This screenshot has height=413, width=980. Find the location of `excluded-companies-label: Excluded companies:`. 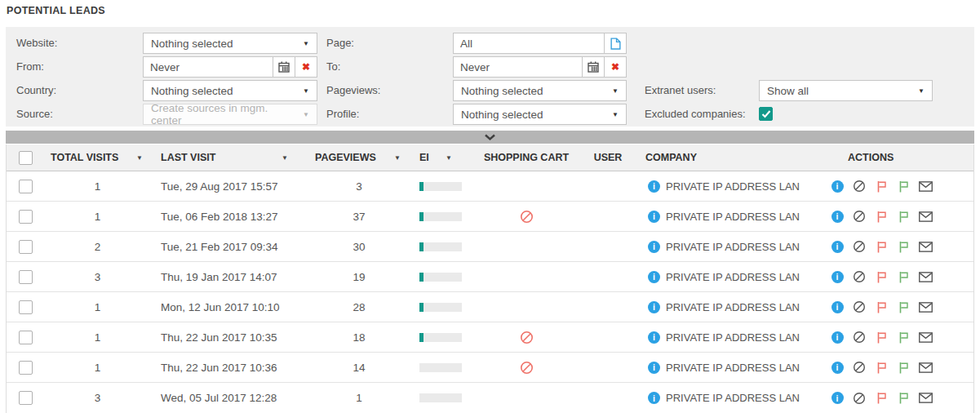

excluded-companies-label: Excluded companies: is located at coordinates (695, 114).